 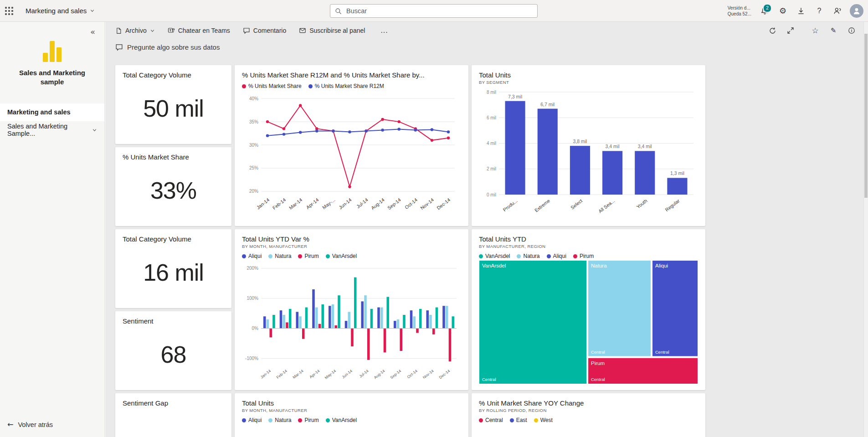 What do you see at coordinates (252, 268) in the screenshot?
I see `svg-text: 200%` at bounding box center [252, 268].